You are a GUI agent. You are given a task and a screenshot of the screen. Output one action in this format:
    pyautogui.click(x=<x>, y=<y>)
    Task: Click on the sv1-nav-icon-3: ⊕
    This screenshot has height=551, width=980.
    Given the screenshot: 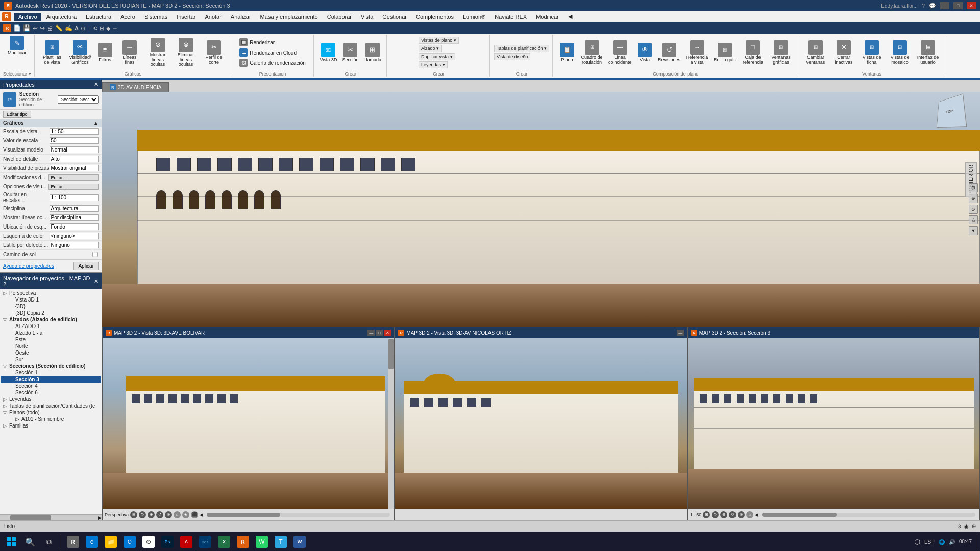 What is the action you would take?
    pyautogui.click(x=151, y=515)
    